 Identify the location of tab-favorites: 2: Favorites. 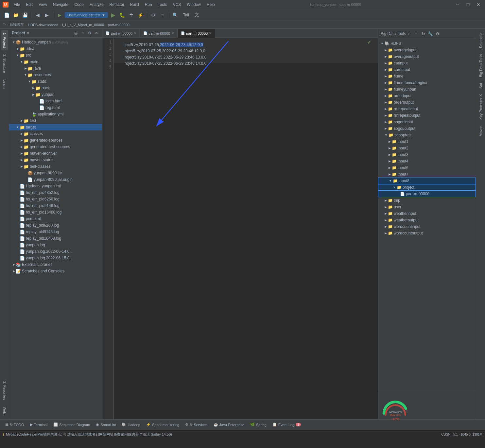
(5, 390).